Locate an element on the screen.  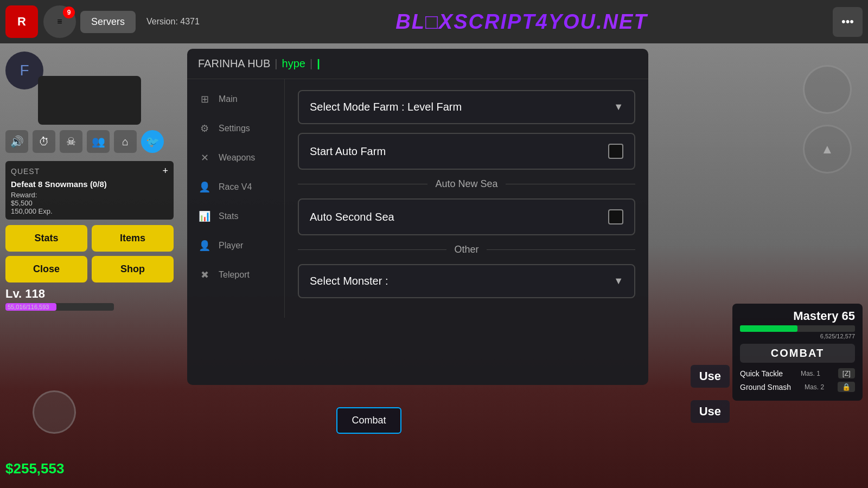
close-button: Close is located at coordinates (47, 269).